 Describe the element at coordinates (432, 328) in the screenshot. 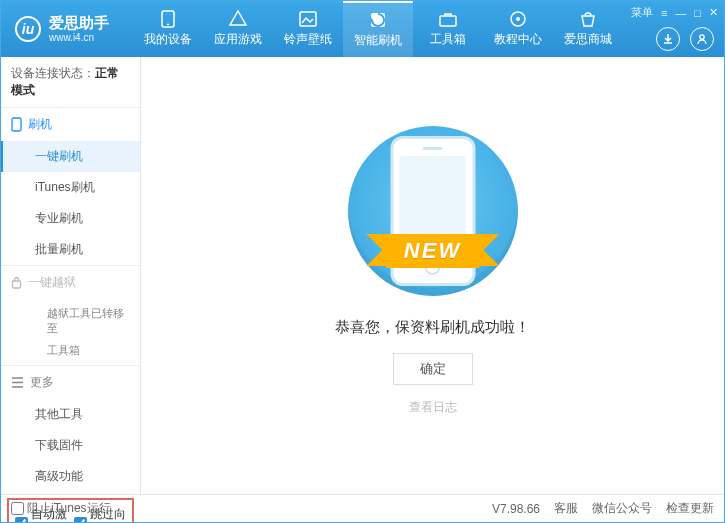

I see `success-message: 恭喜您，保资料刷机成功啦！` at that location.